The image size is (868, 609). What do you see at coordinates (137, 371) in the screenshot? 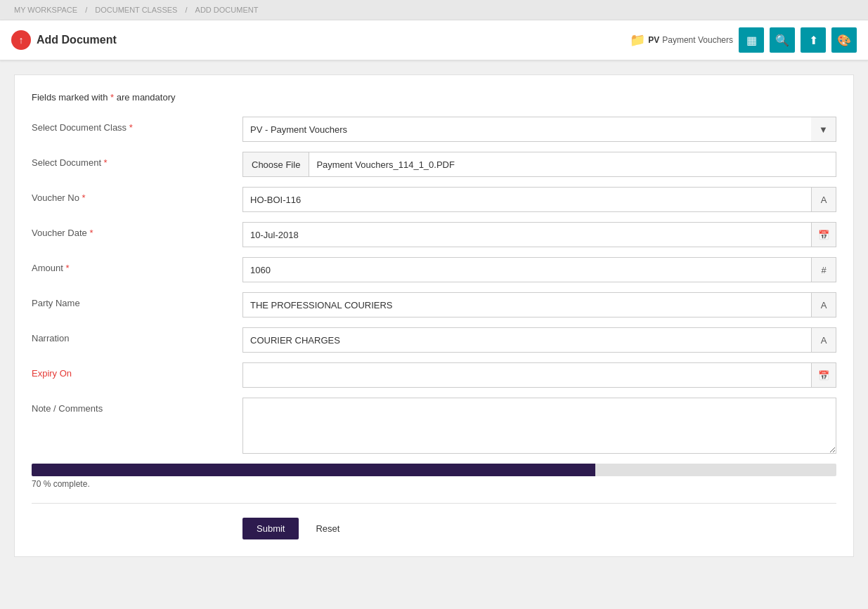
I see `expiry-on-label: Expiry On` at bounding box center [137, 371].